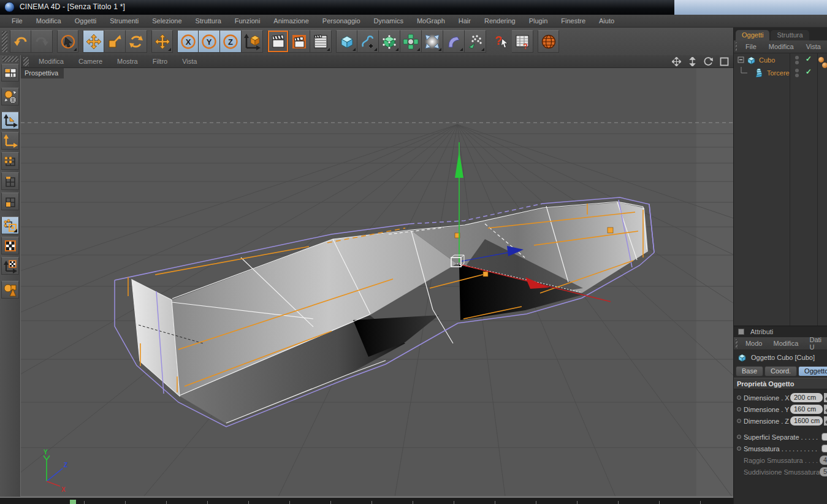 The height and width of the screenshot is (504, 827). Describe the element at coordinates (162, 42) in the screenshot. I see `last-used-tool-button` at that location.